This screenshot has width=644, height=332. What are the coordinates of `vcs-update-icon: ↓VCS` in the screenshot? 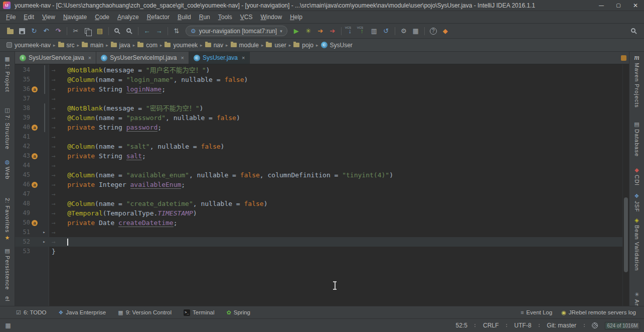 It's located at (350, 31).